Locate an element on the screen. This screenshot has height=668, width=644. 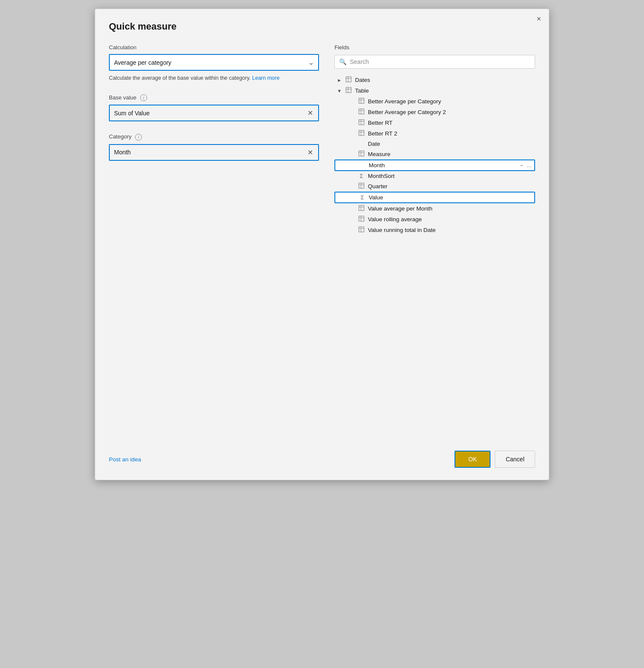
table-icon-better-rt is located at coordinates (361, 123).